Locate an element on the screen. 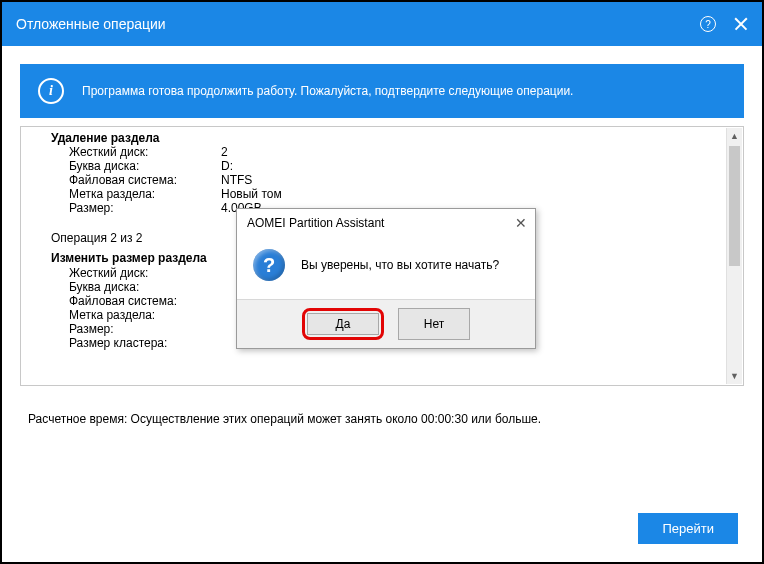 The width and height of the screenshot is (764, 564). op1-size-label: Размер: is located at coordinates (136, 208).